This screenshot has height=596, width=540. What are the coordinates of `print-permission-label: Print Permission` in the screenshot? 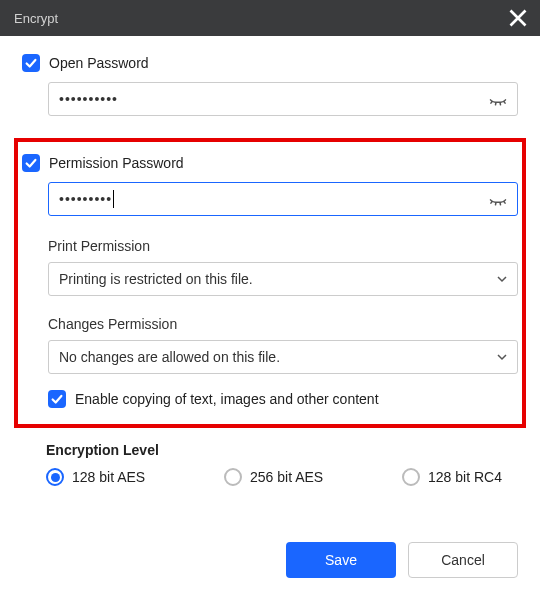 It's located at (283, 246).